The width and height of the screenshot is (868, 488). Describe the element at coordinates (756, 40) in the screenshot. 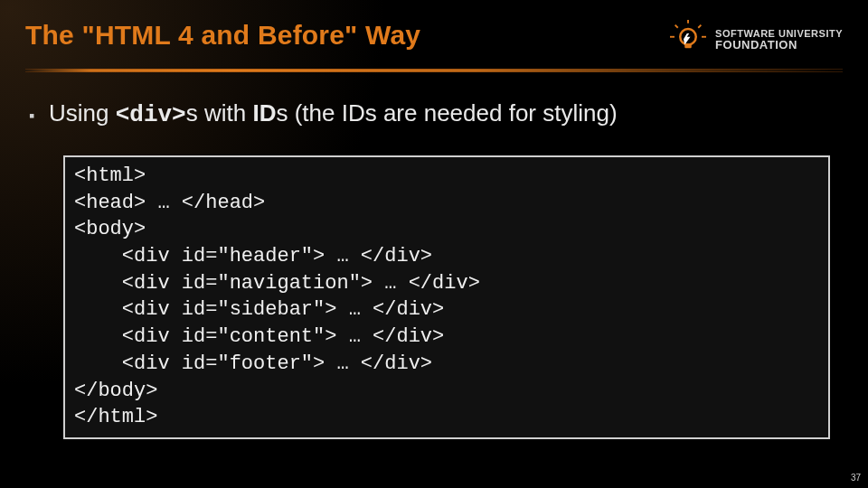

I see `brand-logo: SOFTWARE UNIVERSITY FOUNDATION` at that location.